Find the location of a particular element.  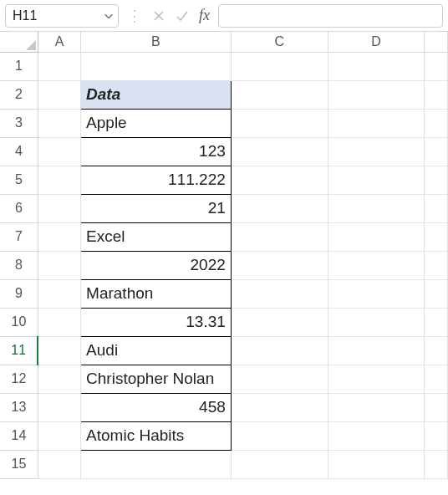

row-header-2: 2 is located at coordinates (18, 94).